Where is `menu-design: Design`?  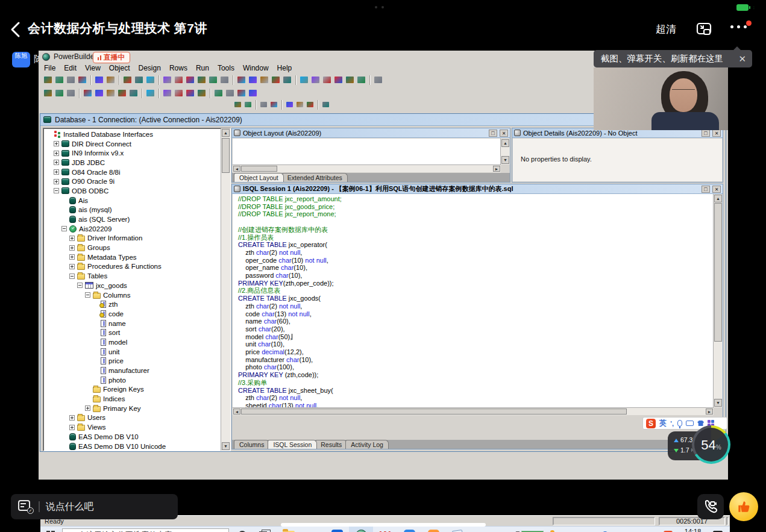 menu-design: Design is located at coordinates (149, 68).